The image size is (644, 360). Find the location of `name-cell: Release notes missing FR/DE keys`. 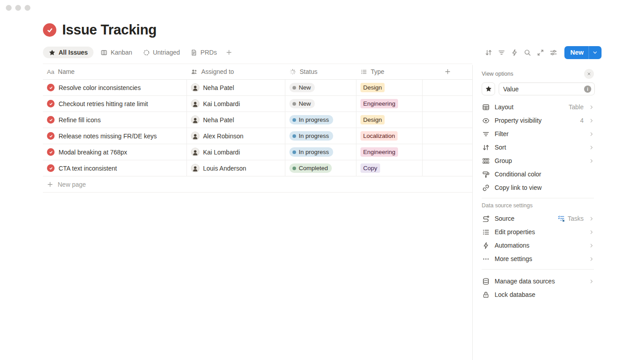

name-cell: Release notes missing FR/DE keys is located at coordinates (115, 136).